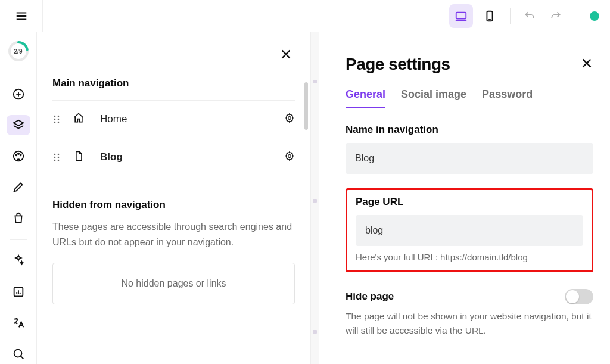 The width and height of the screenshot is (610, 364). What do you see at coordinates (461, 16) in the screenshot?
I see `desktop-view-button` at bounding box center [461, 16].